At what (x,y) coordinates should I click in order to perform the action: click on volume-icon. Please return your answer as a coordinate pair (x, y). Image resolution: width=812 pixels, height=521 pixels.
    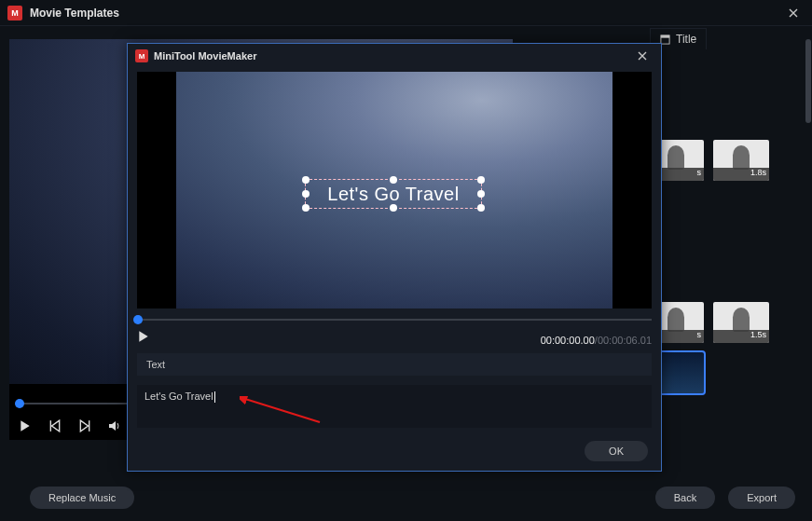
    Looking at the image, I should click on (115, 426).